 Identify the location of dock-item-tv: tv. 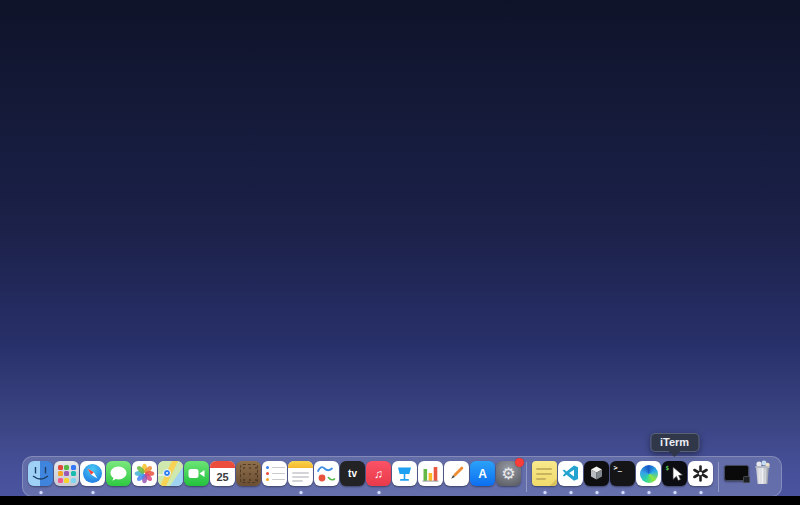
(352, 477).